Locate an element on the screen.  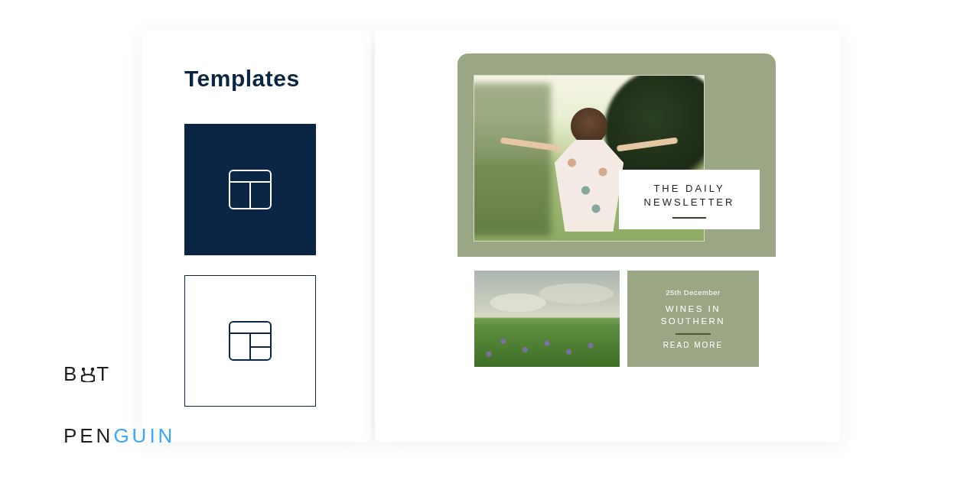
template-option-layout-a is located at coordinates (250, 190).